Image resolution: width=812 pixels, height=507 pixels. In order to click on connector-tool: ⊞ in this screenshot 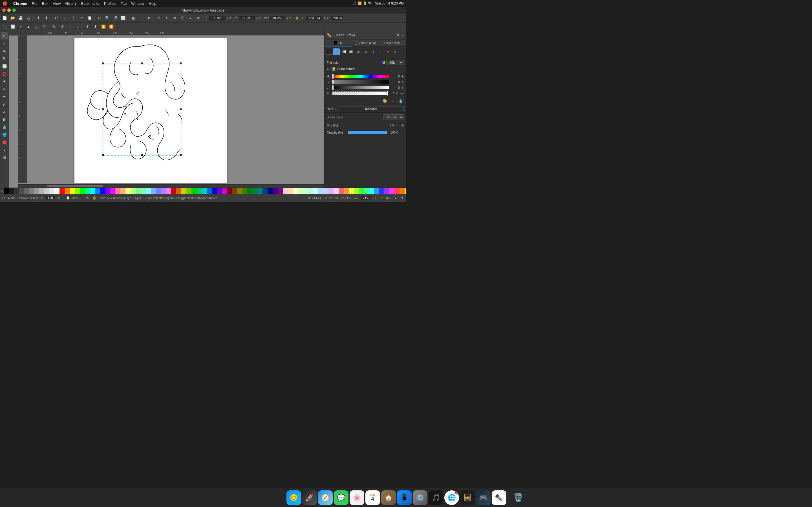, I will do `click(5, 158)`.